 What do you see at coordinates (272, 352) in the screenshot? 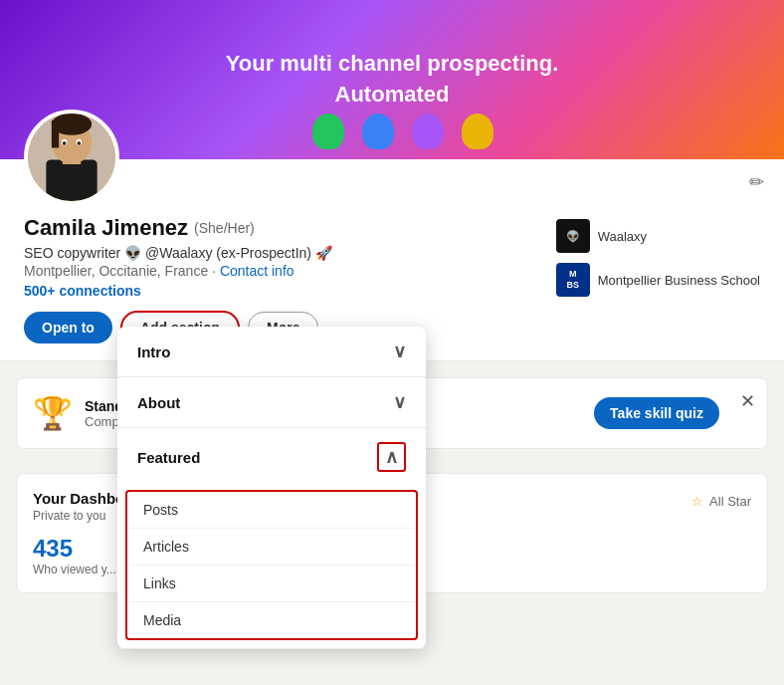
I see `dropdown-intro-section: Intro ∨` at bounding box center [272, 352].